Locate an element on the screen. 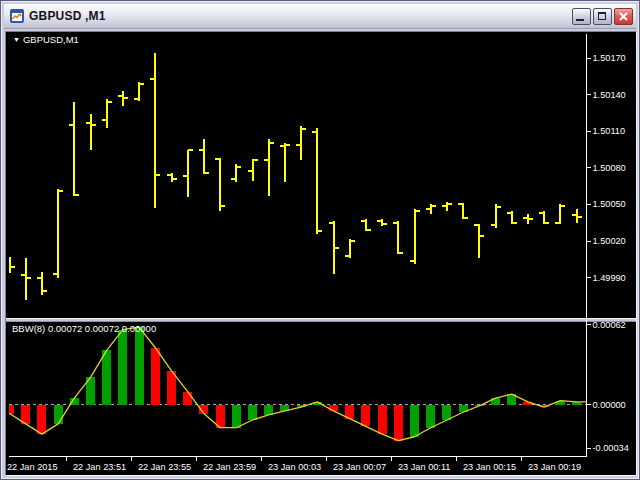 This screenshot has height=480, width=640. window-buttons is located at coordinates (602, 16).